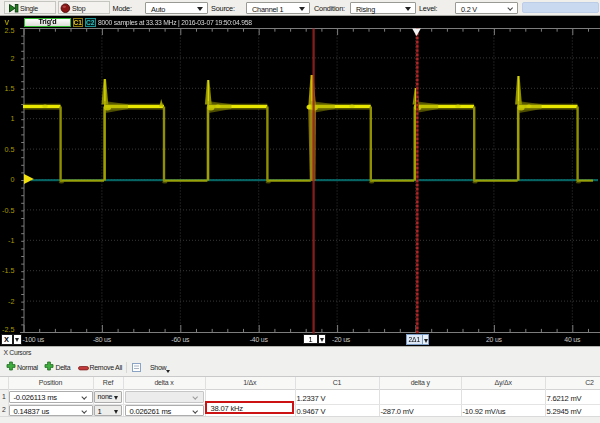  What do you see at coordinates (494, 340) in the screenshot?
I see `svg-text: 20 us` at bounding box center [494, 340].